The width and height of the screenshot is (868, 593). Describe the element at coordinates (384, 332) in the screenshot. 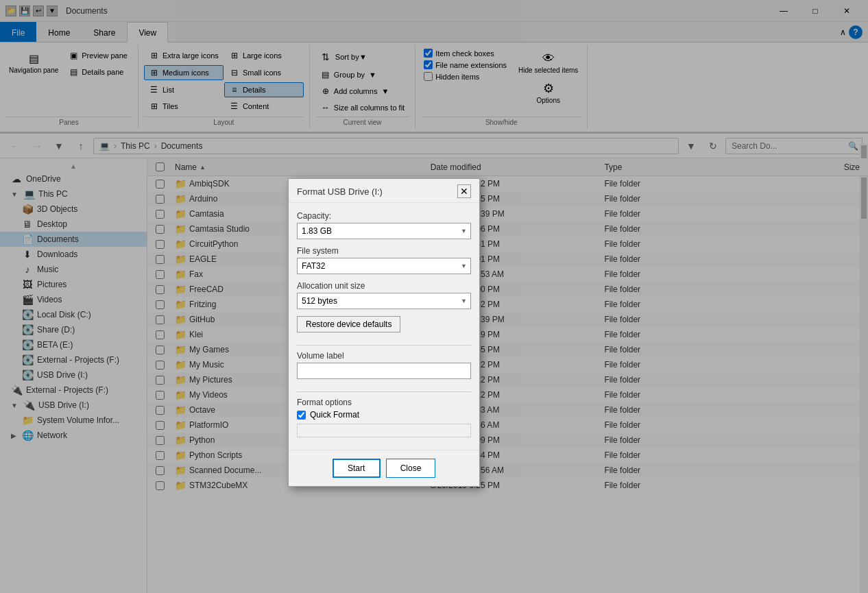

I see `format-dialog: Format USB Drive (I:) ✕ Capacity: 1.83 G…` at that location.